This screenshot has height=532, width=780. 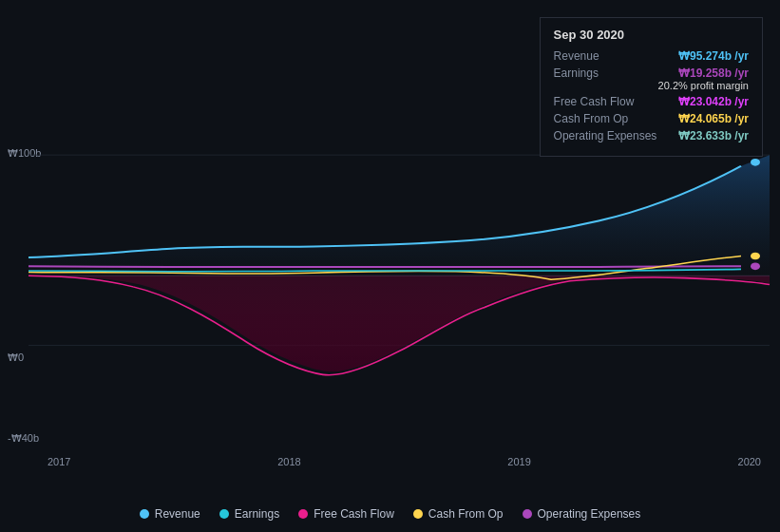 I want to click on legend-label-earnings: Earnings, so click(x=257, y=514).